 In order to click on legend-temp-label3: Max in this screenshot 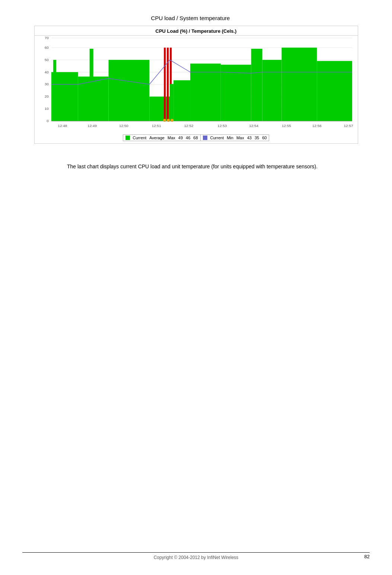, I will do `click(240, 138)`.